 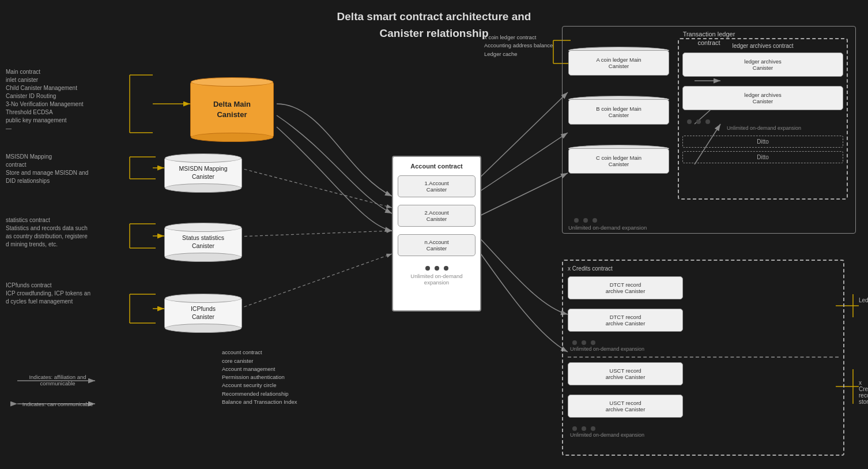 I want to click on usct-canister-1: USCT recordarchive Canister, so click(x=625, y=377).